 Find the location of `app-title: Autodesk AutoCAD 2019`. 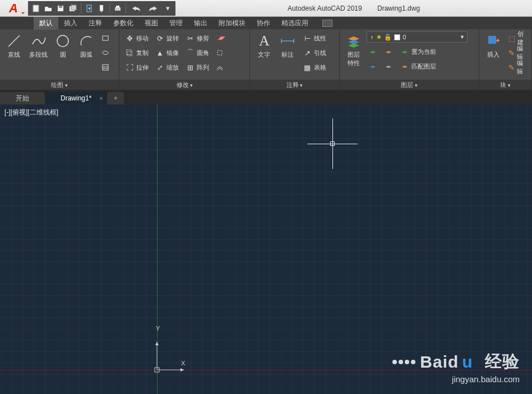

app-title: Autodesk AutoCAD 2019 is located at coordinates (325, 8).